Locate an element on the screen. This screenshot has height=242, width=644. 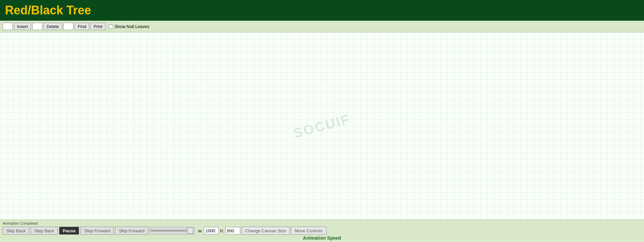
find-button: Find is located at coordinates (82, 26).